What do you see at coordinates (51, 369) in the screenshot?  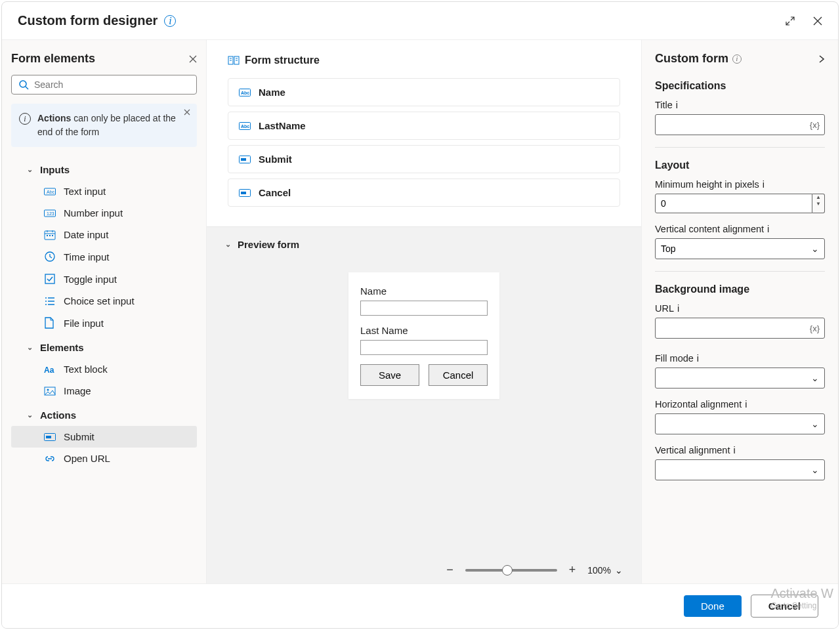 I see `text-block-icon: Aa` at bounding box center [51, 369].